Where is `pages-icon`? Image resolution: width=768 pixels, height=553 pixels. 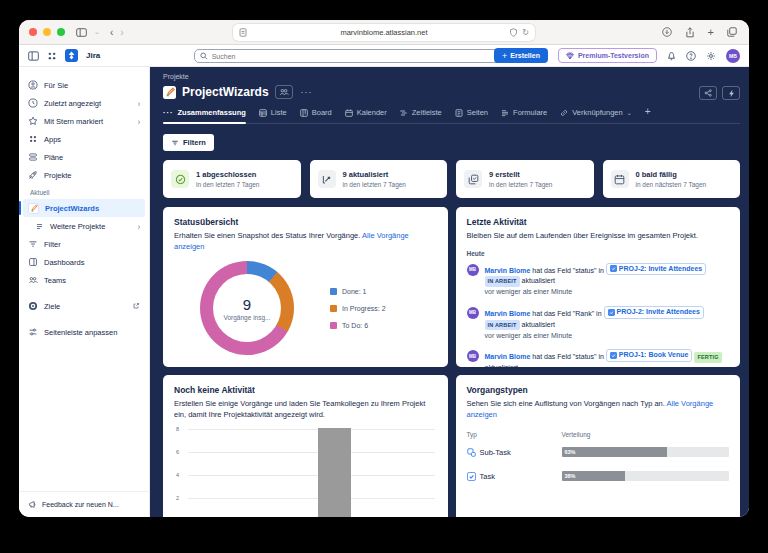 pages-icon is located at coordinates (459, 113).